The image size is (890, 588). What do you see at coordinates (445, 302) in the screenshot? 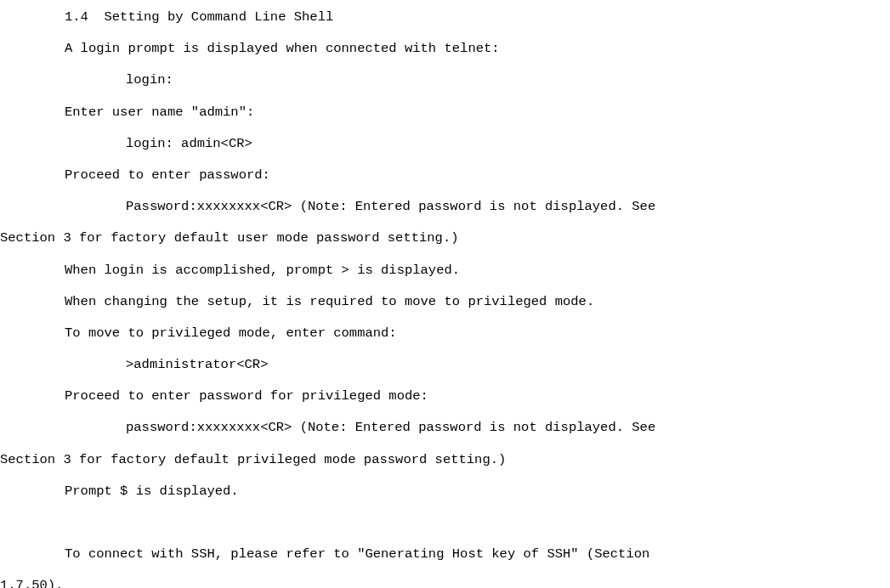
I see `para-change-setup: When changing the setup, it is required …` at bounding box center [445, 302].